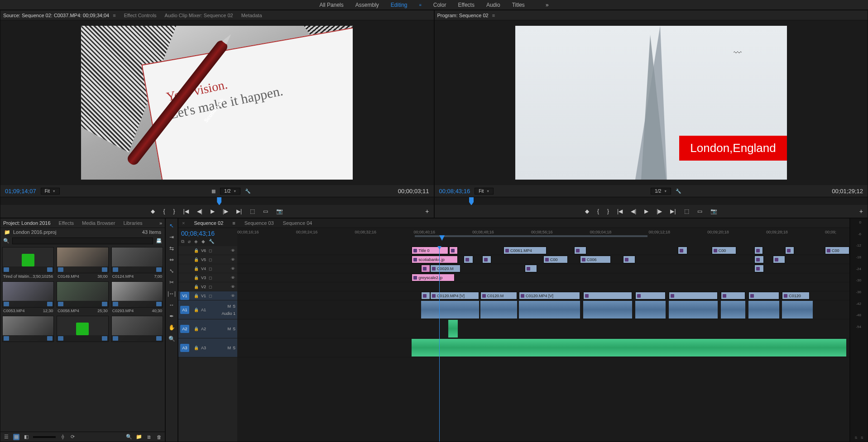 This screenshot has height=442, width=868. I want to click on video-lane: greyscale2.jp, so click(543, 278).